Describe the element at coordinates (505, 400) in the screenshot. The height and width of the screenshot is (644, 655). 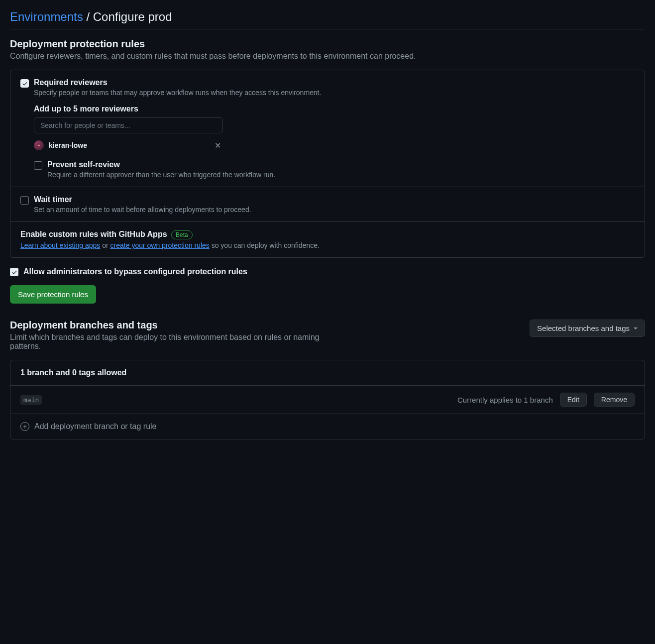
I see `branch-applies-text: Currently applies to 1 branch` at that location.